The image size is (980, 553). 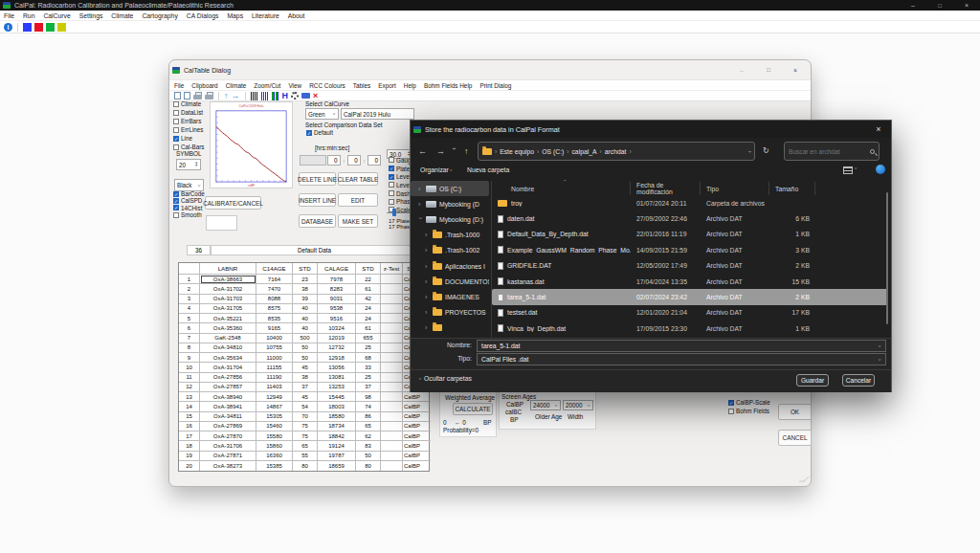 What do you see at coordinates (305, 339) in the screenshot?
I see `cell: 500` at bounding box center [305, 339].